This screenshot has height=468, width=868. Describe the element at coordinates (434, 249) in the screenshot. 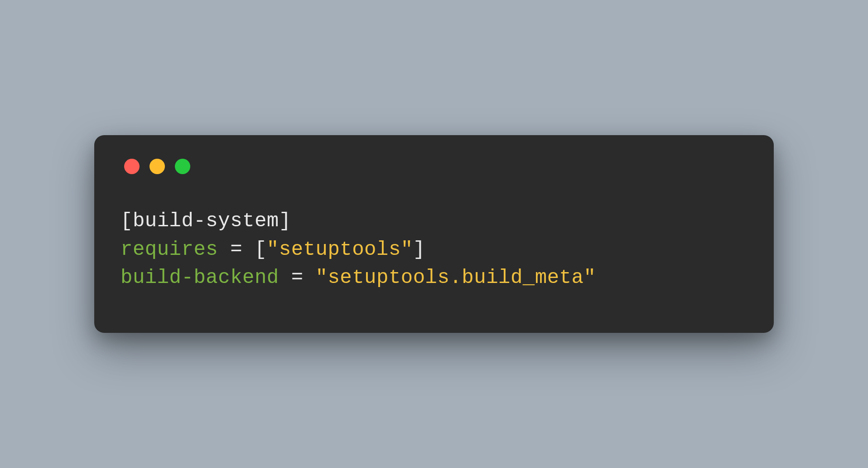

I see `code-block: [build-system] requires = ["setuptools"]…` at that location.